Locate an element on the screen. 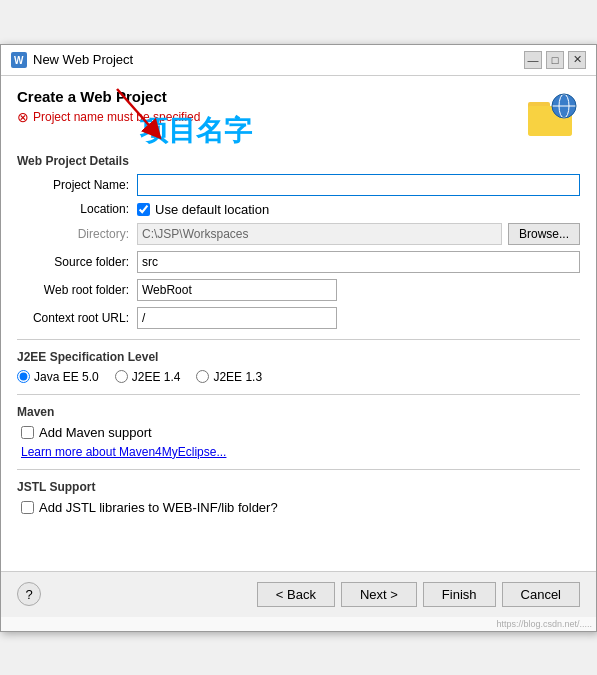  web-root-folder-input is located at coordinates (237, 290).